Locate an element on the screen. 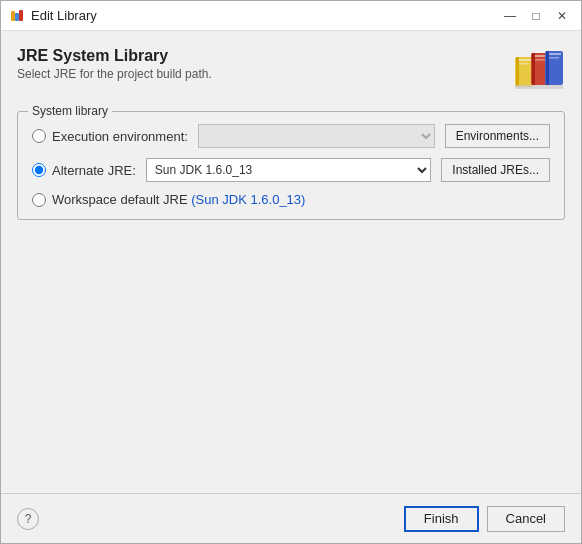 This screenshot has height=544, width=582. finish-button: Finish is located at coordinates (442, 519).